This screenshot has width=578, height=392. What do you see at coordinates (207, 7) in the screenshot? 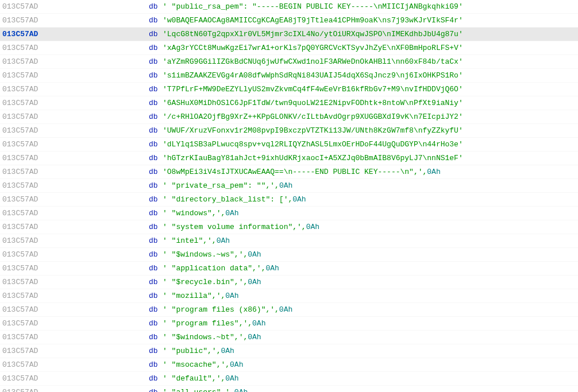
I see `string-key: public_rsa_pem` at bounding box center [207, 7].